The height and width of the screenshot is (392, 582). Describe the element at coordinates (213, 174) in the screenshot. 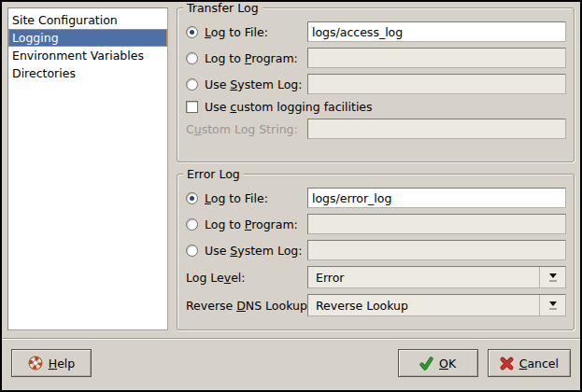

I see `error-log-frame-title: Error Log` at that location.